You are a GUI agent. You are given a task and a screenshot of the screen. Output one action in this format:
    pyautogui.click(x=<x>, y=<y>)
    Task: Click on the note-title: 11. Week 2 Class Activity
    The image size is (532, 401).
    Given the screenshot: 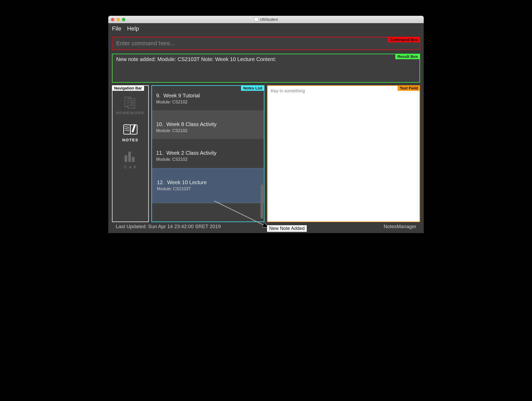 What is the action you would take?
    pyautogui.click(x=208, y=153)
    